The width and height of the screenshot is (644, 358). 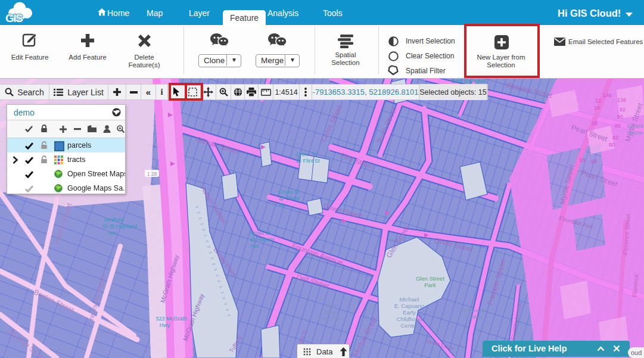 I want to click on svg-text: Michael, so click(x=410, y=299).